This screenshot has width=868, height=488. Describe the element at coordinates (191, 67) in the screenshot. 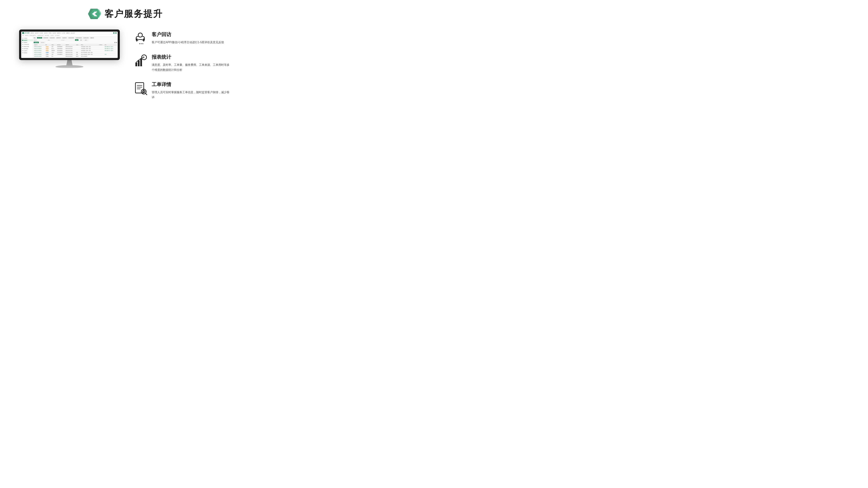

I see `report-stats-desc: 满意度、及时率、工单量、服务费用、工单来源、工单用时等多个维度的数据统计和分析` at that location.